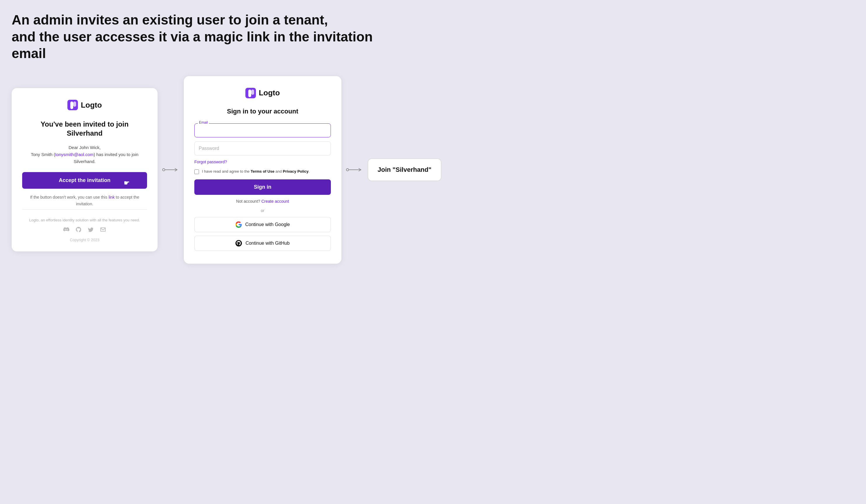 This screenshot has width=866, height=504. Describe the element at coordinates (85, 240) in the screenshot. I see `copyright-text: Copyright © 2023` at that location.